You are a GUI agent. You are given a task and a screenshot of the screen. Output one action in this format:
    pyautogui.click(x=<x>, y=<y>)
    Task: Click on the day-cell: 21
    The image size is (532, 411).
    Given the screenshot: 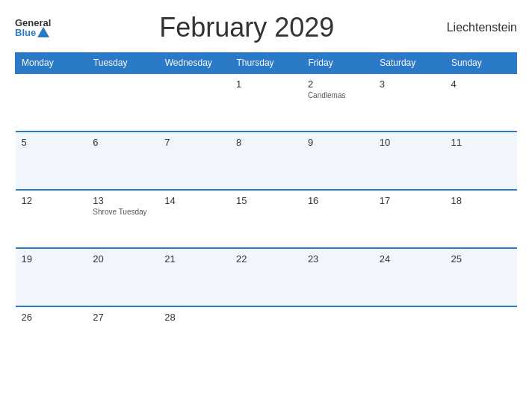 What is the action you would take?
    pyautogui.click(x=194, y=277)
    